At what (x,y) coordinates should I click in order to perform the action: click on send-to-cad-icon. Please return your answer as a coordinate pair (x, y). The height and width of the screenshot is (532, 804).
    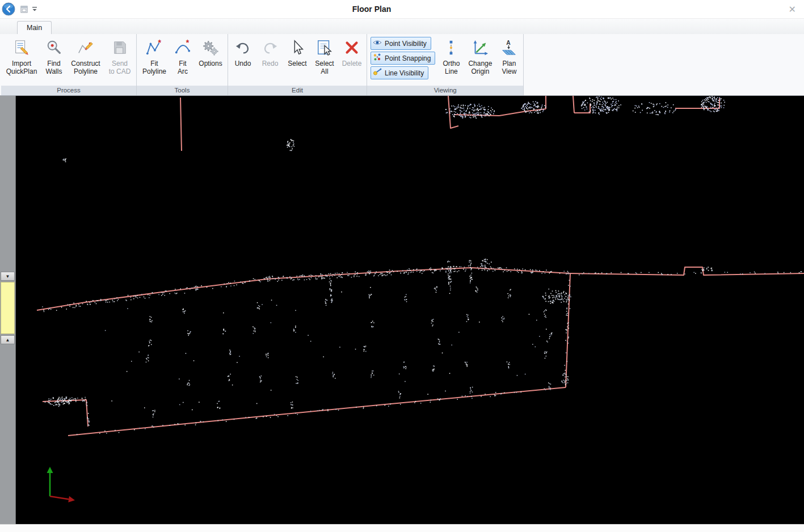
    Looking at the image, I should click on (120, 48).